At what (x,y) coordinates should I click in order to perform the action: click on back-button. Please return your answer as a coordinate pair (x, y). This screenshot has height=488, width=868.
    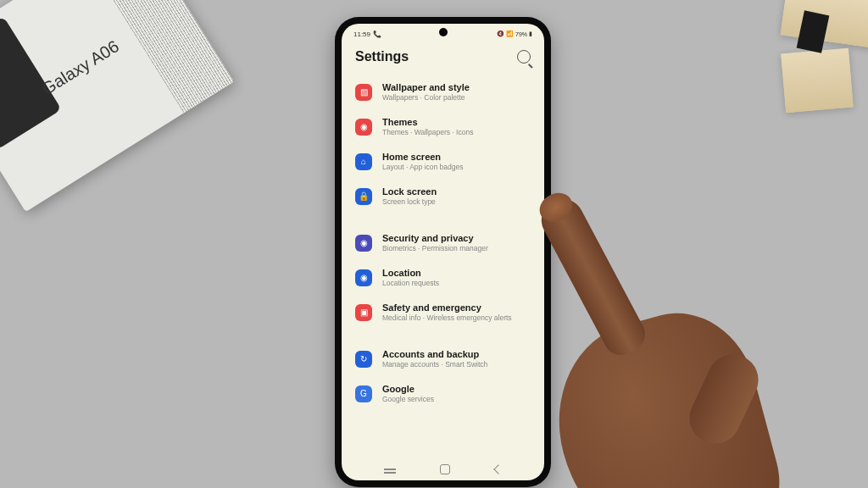
    Looking at the image, I should click on (498, 469).